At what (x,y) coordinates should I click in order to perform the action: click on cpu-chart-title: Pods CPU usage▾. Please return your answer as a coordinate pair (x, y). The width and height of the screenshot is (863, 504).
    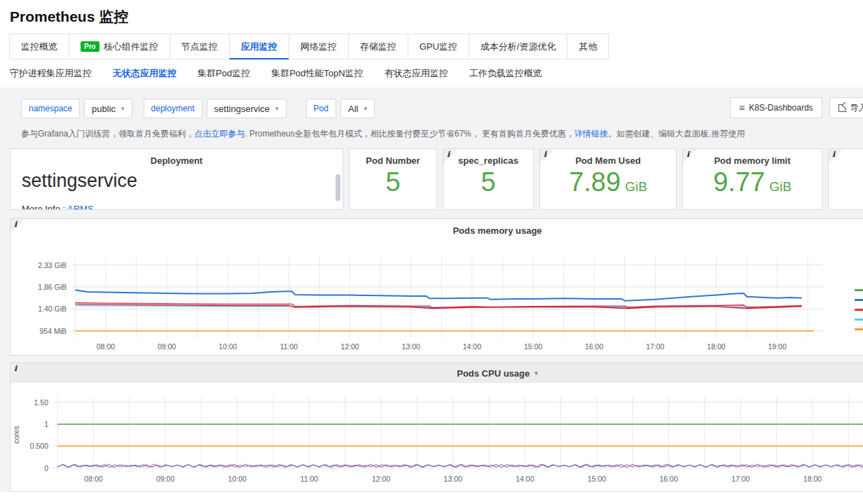
    Looking at the image, I should click on (437, 373).